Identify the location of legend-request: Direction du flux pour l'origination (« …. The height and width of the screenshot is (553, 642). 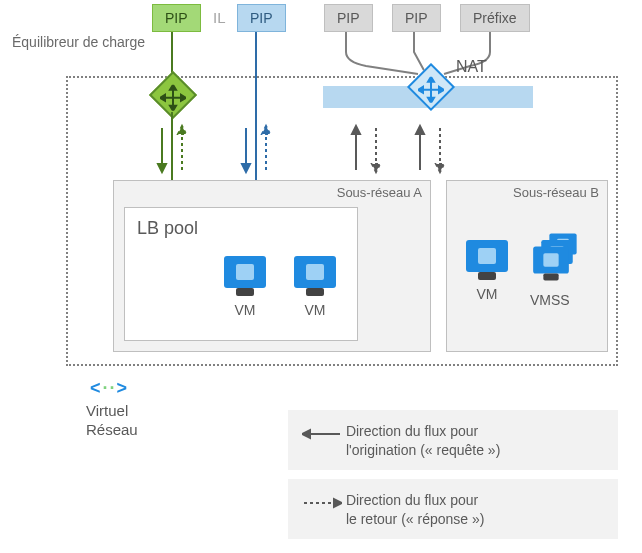
(453, 440).